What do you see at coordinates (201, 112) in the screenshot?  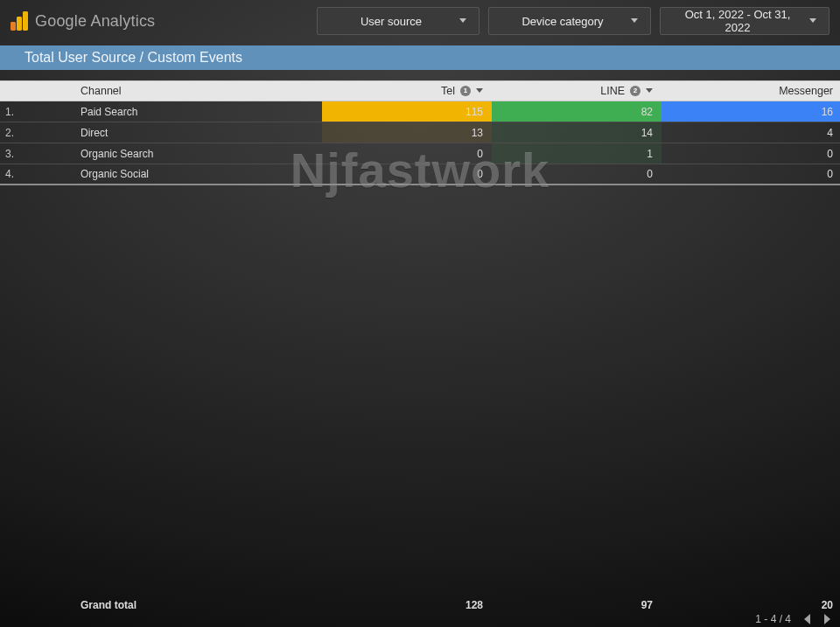 I see `row-channel: Paid Search` at bounding box center [201, 112].